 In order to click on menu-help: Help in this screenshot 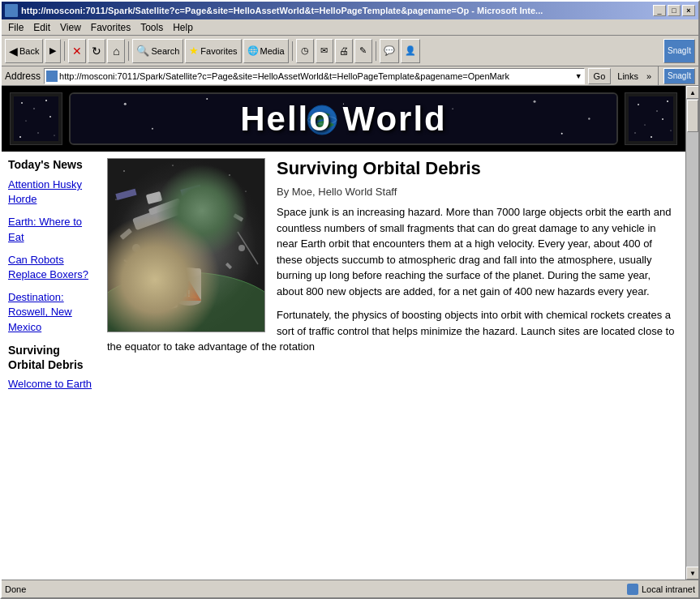, I will do `click(183, 28)`.